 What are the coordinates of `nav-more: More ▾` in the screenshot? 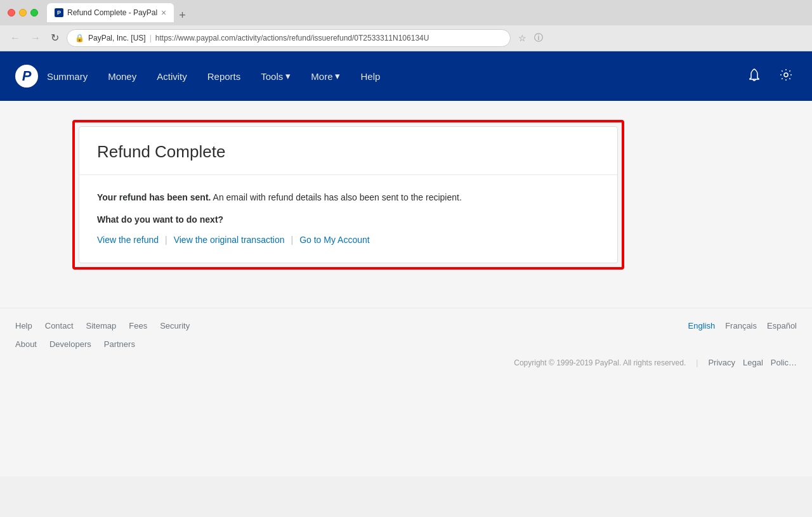 It's located at (325, 76).